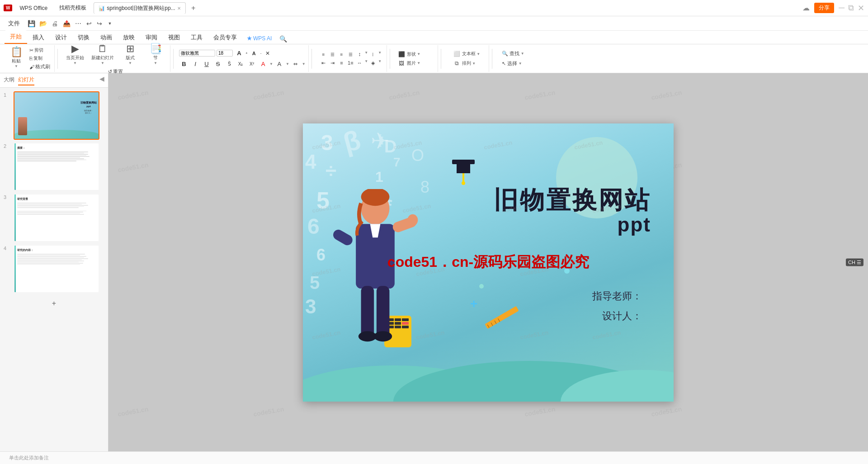 This screenshot has width=868, height=464. Describe the element at coordinates (16, 66) in the screenshot. I see `paste-dropdown: ▼` at that location.